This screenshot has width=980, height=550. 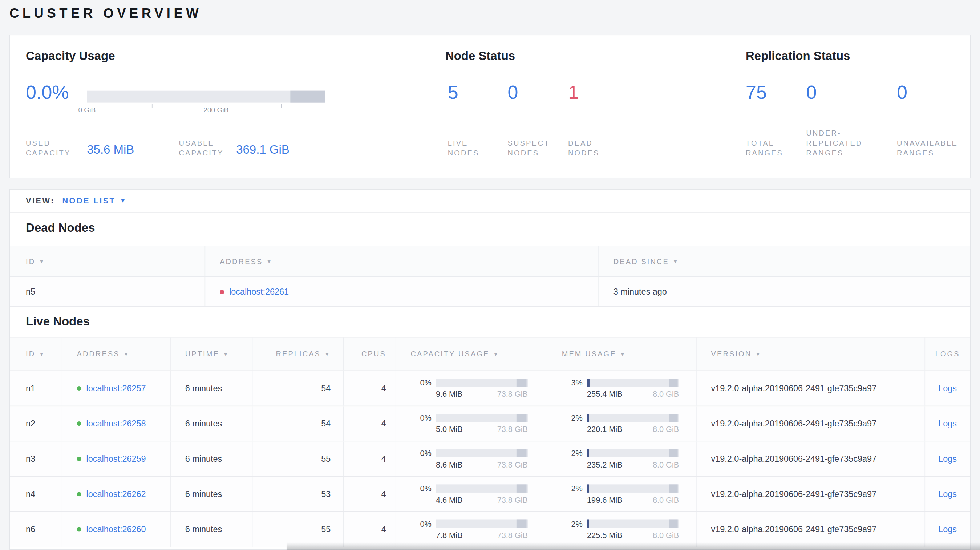 What do you see at coordinates (589, 354) in the screenshot?
I see `column-header-label: MEM USAGE` at bounding box center [589, 354].